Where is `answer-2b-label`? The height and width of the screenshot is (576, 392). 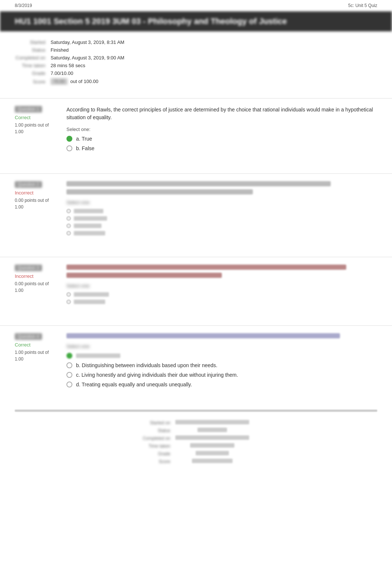 answer-2b-label is located at coordinates (90, 218).